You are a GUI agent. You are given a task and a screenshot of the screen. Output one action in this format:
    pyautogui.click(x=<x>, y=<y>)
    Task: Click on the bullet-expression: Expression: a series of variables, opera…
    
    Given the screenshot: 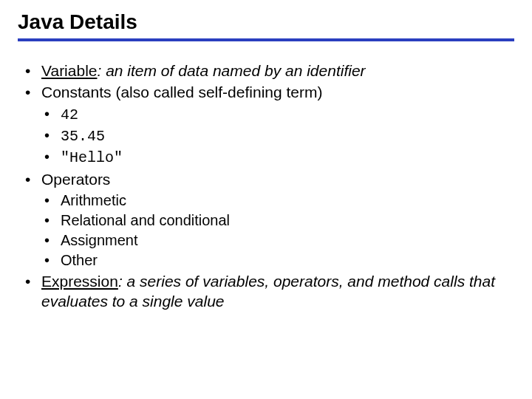 What is the action you would take?
    pyautogui.click(x=267, y=291)
    